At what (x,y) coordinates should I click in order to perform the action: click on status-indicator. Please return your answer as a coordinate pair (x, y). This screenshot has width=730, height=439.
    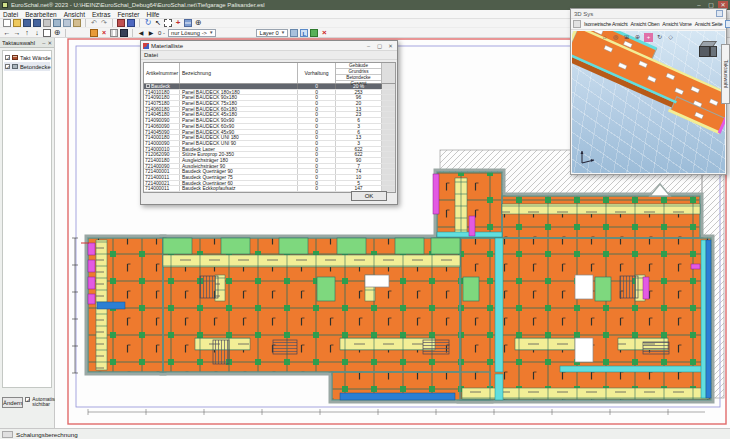
    Looking at the image, I should click on (8, 434).